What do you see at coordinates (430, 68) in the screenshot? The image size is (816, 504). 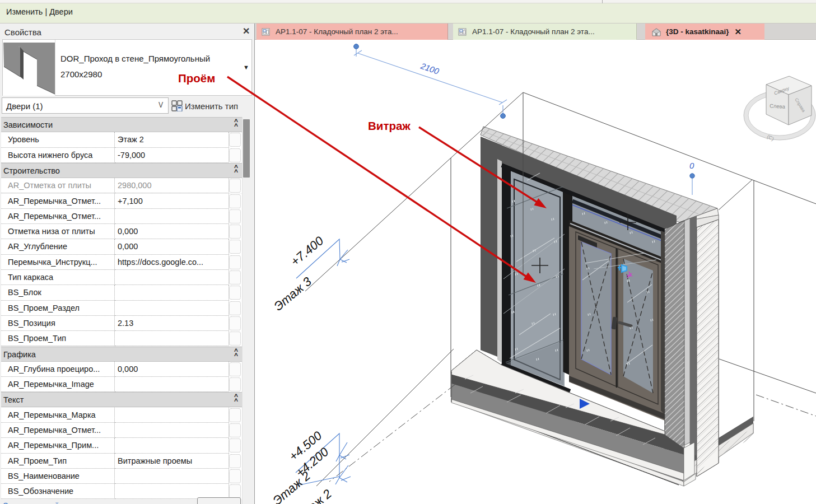 I see `svg-text: 2100` at bounding box center [430, 68].